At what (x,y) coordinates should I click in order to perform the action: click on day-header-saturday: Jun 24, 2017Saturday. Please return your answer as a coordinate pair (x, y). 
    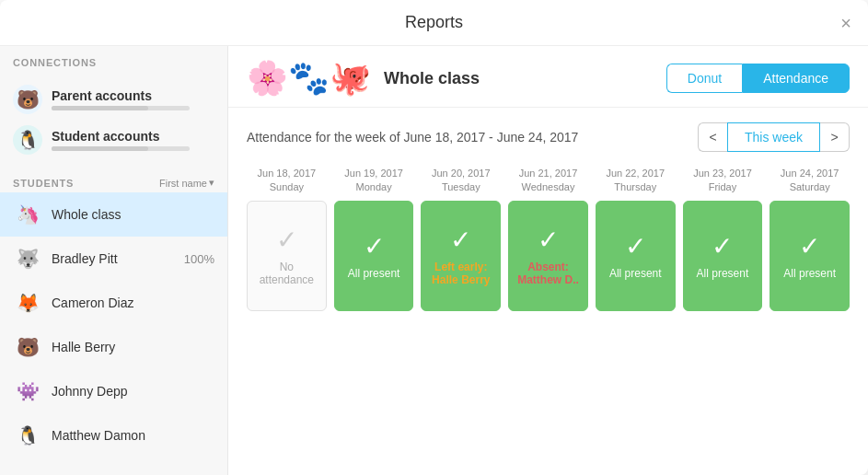
    Looking at the image, I should click on (810, 180).